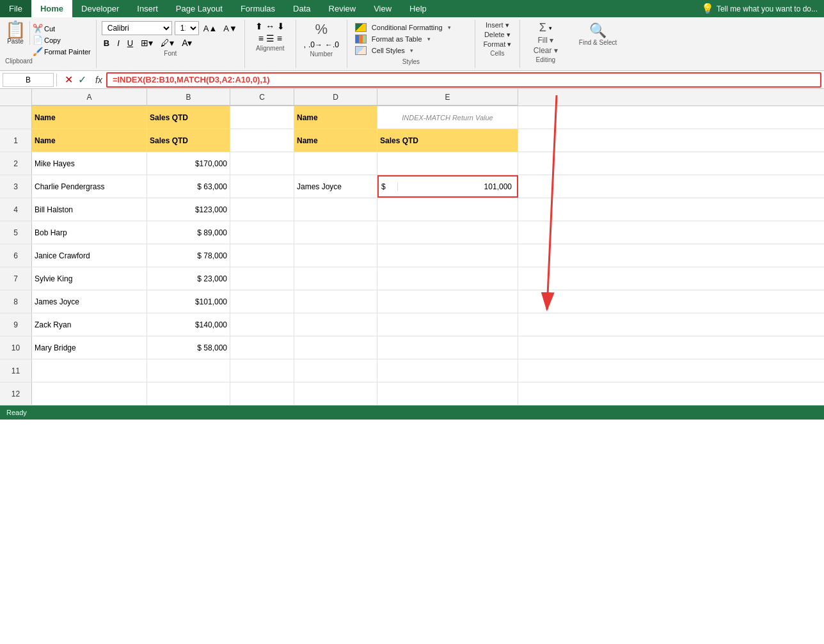  I want to click on format-as-table-button: Format as Table ▾, so click(411, 39).